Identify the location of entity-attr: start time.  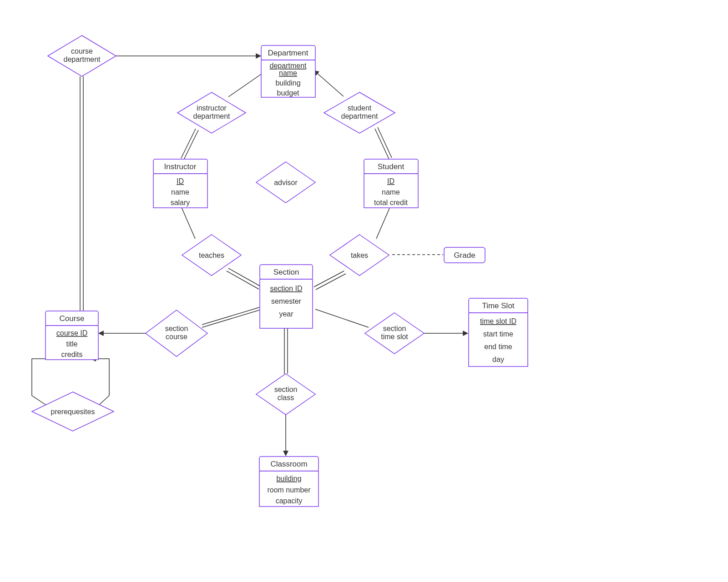
(498, 334).